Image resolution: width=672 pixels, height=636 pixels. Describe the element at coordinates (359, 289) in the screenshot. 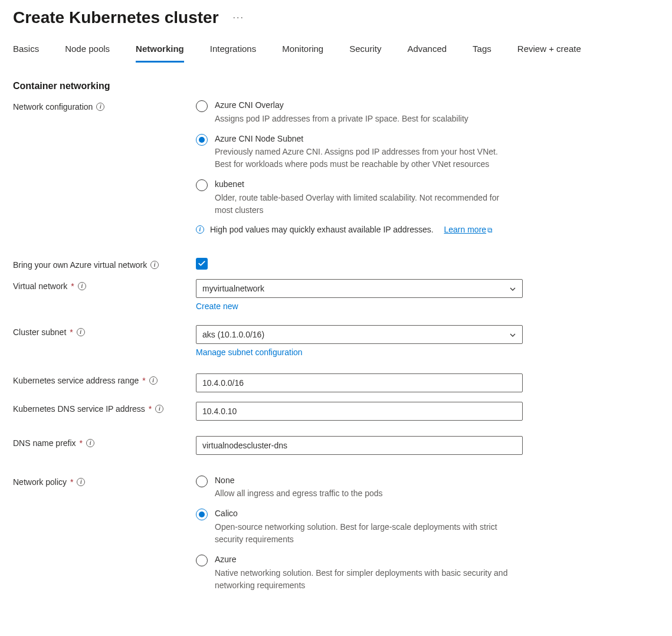

I see `select-virtual-network: myvirtualnetwork` at that location.